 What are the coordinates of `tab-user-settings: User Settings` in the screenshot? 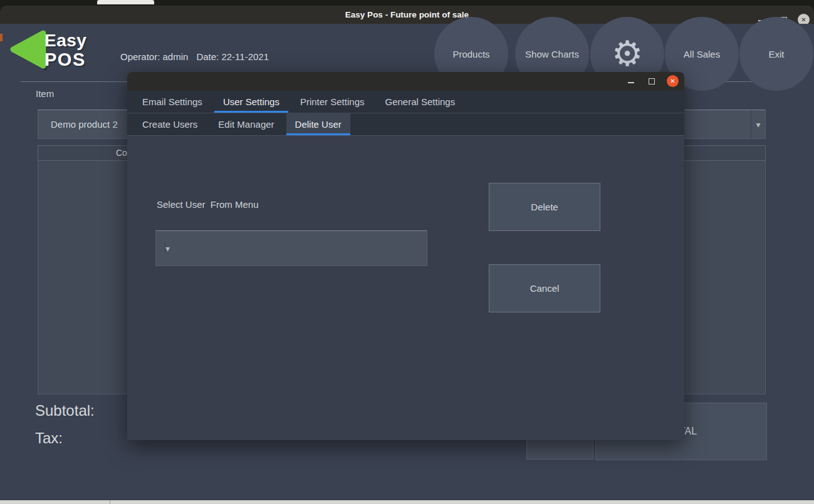 It's located at (251, 101).